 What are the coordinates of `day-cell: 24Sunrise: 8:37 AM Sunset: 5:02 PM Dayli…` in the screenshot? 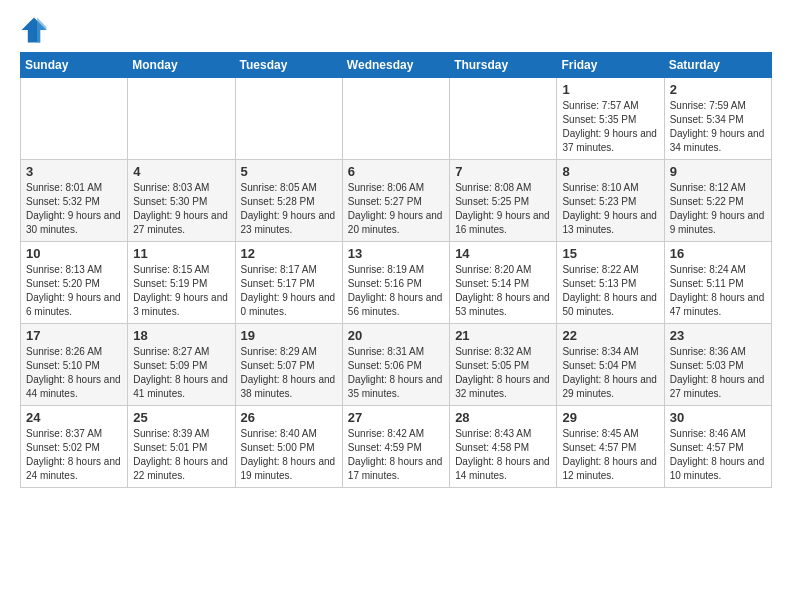 It's located at (74, 447).